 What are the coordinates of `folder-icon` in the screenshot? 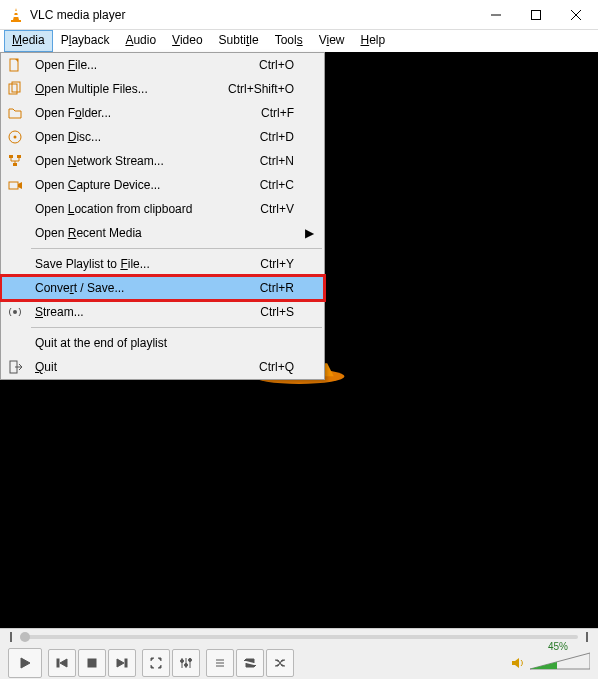 It's located at (15, 113).